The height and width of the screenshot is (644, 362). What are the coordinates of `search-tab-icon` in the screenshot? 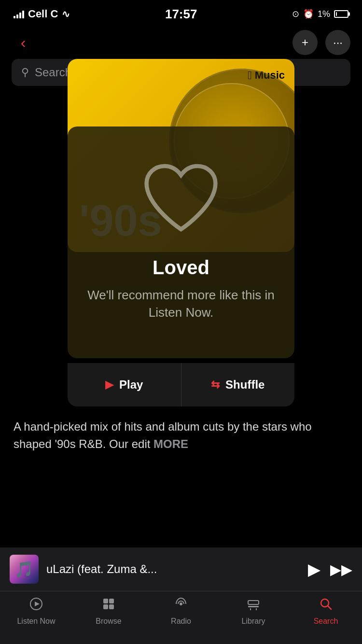 It's located at (326, 605).